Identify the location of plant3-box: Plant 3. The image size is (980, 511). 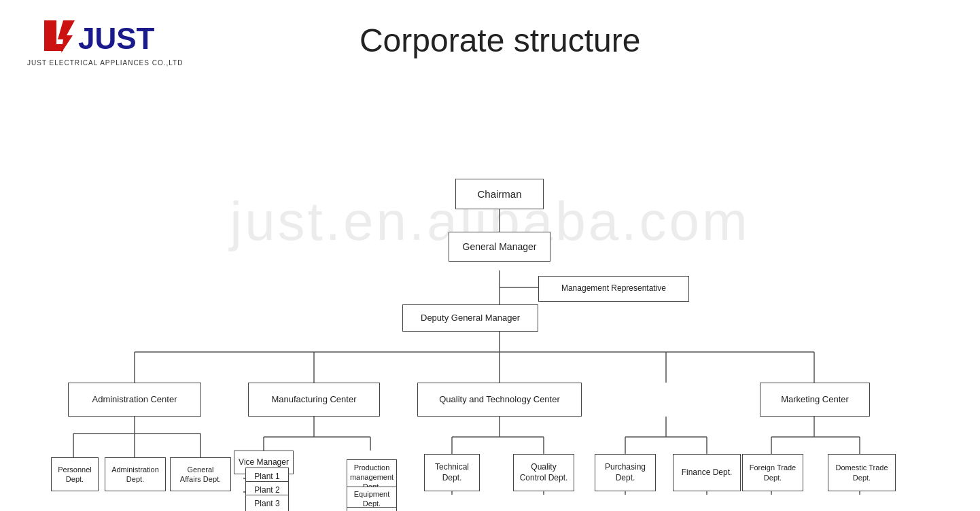
(267, 503).